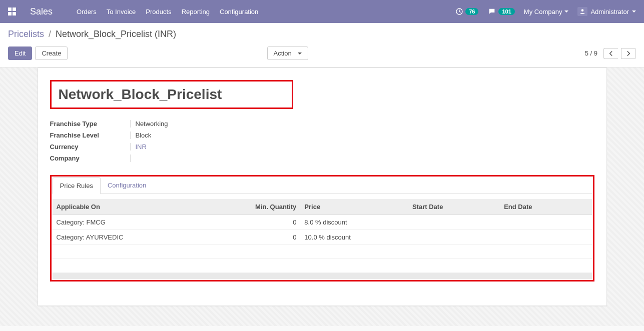 The width and height of the screenshot is (644, 331). I want to click on record-title: Network_Block_Pricelist, so click(140, 94).